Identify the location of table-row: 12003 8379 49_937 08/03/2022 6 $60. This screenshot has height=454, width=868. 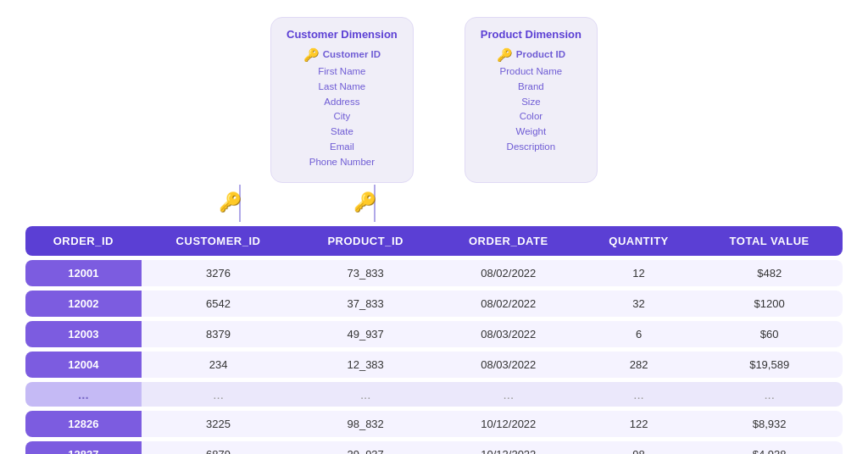
(434, 334).